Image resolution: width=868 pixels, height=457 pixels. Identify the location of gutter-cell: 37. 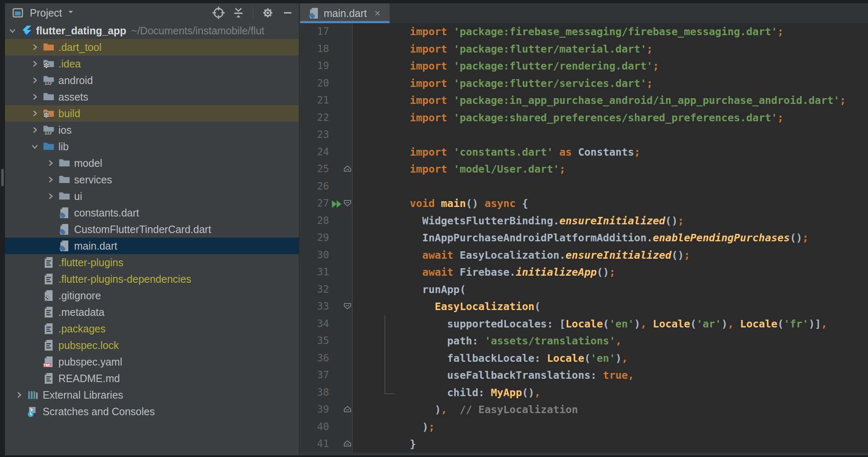
(326, 375).